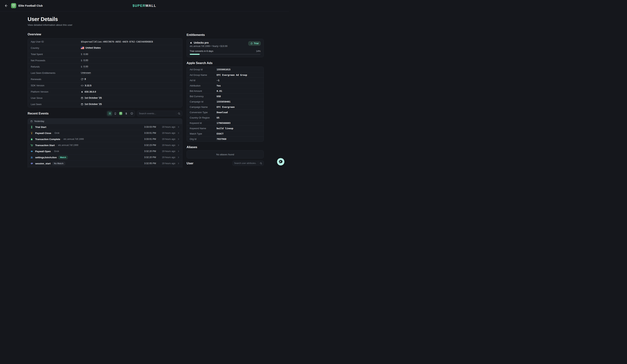 The height and width of the screenshot is (364, 627). I want to click on refunds-value: 0.00, so click(86, 67).